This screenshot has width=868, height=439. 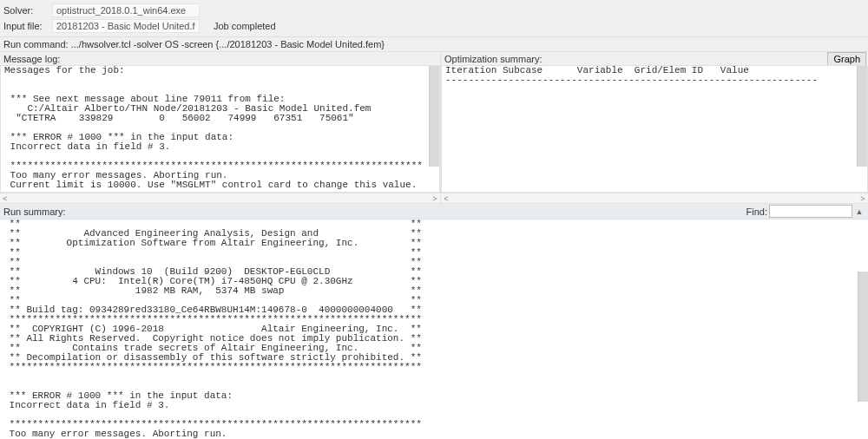 I want to click on run-command-bar: Run command: .../hwsolver.tcl -solver OS…, so click(x=434, y=44).